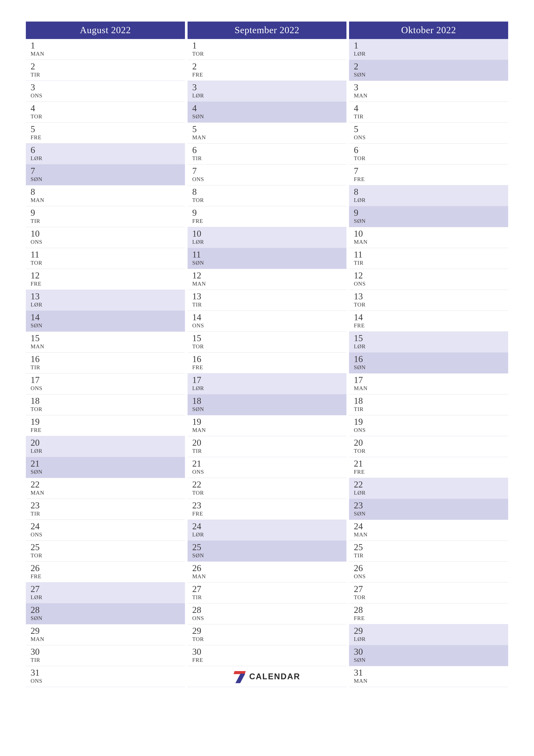 The height and width of the screenshot is (756, 534). Describe the element at coordinates (269, 213) in the screenshot. I see `day-number: 9` at that location.